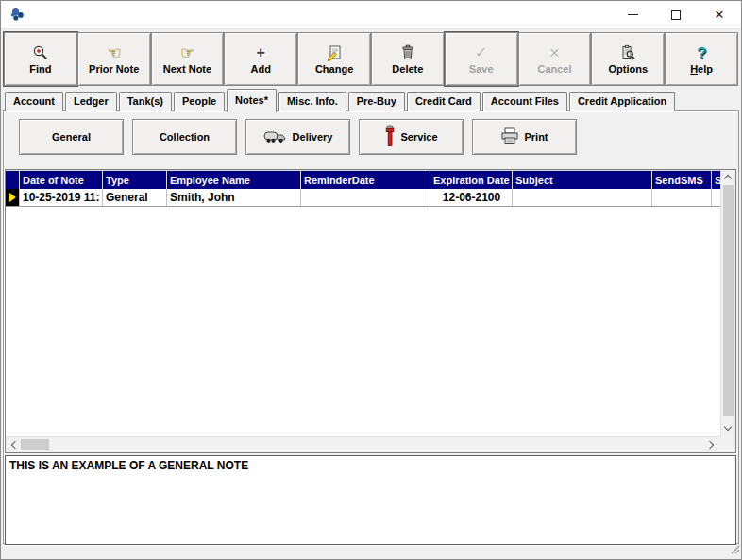 The height and width of the screenshot is (560, 742). Describe the element at coordinates (371, 552) in the screenshot. I see `status-bar` at that location.